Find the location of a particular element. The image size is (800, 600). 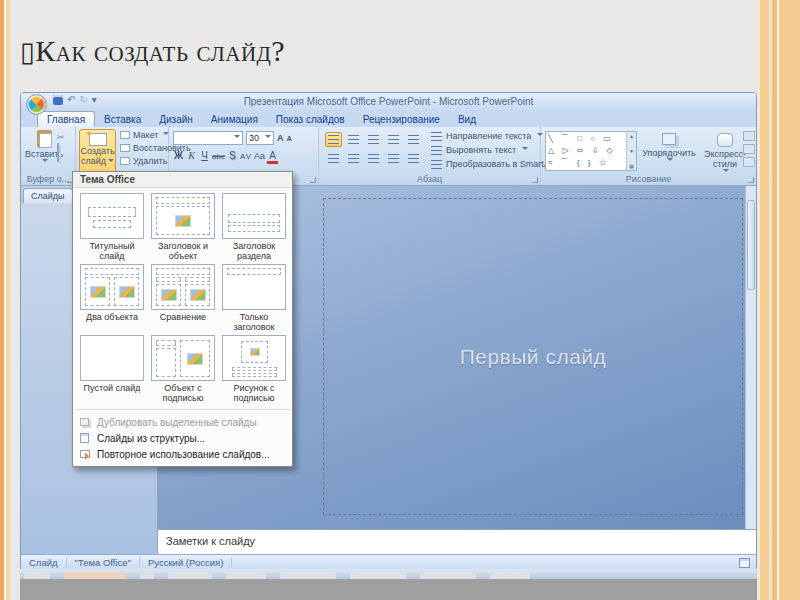

window-titlebar: ↶ ↻ ▾ Презентация Microsoft Office Power… is located at coordinates (388, 102).